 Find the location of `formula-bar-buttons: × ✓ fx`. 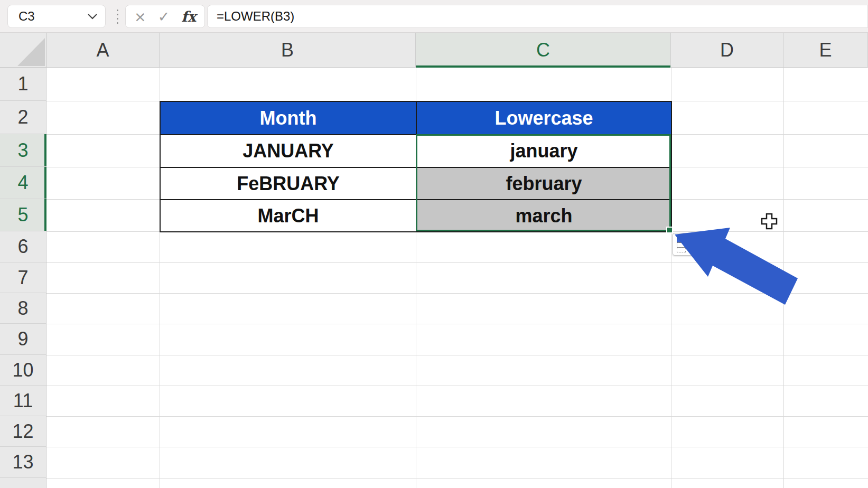

formula-bar-buttons: × ✓ fx is located at coordinates (165, 16).